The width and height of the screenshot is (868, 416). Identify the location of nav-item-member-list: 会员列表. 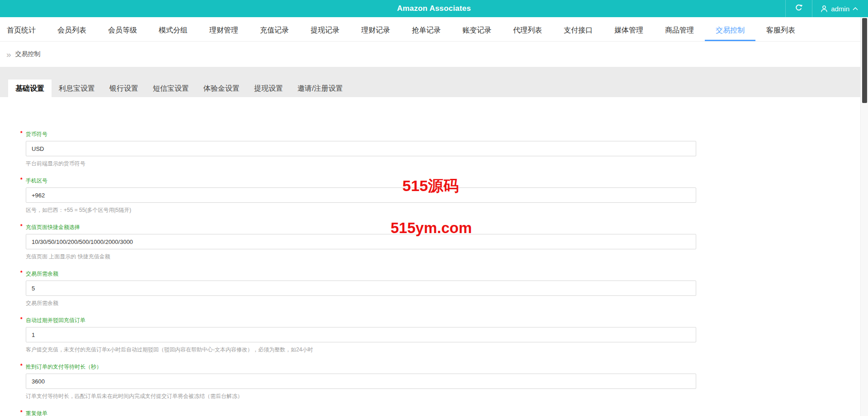
(72, 31).